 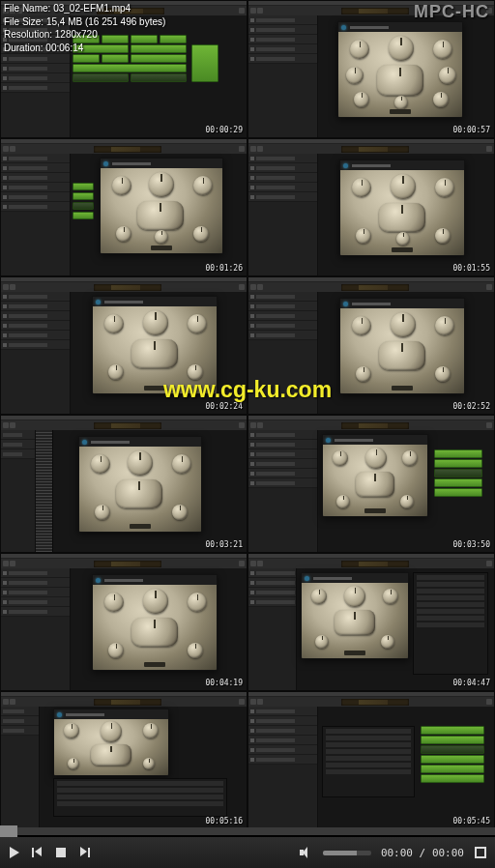 I want to click on thumbnail: 00:03:21, so click(x=124, y=483).